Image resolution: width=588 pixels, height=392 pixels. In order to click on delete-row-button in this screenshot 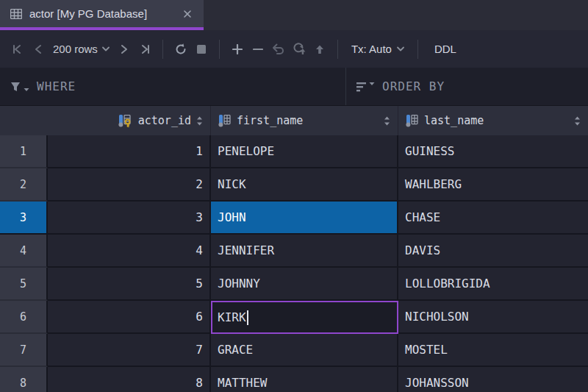, I will do `click(258, 49)`.